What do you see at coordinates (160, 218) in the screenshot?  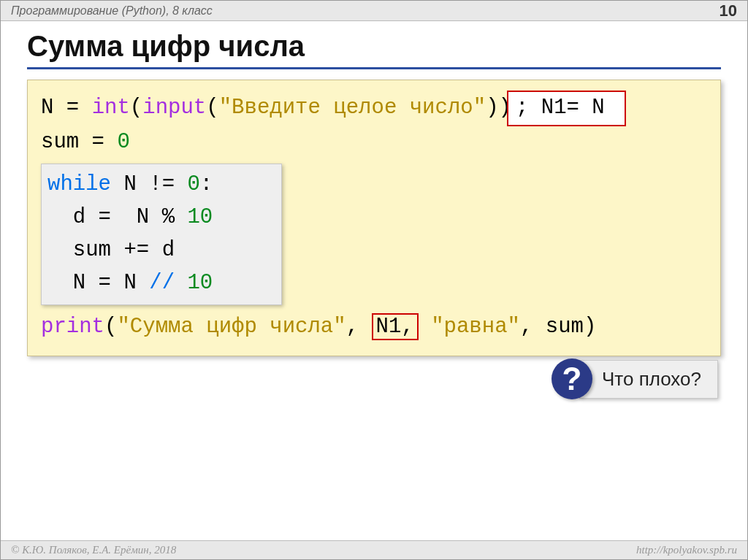 I see `loop-line-2: d = N % 10` at bounding box center [160, 218].